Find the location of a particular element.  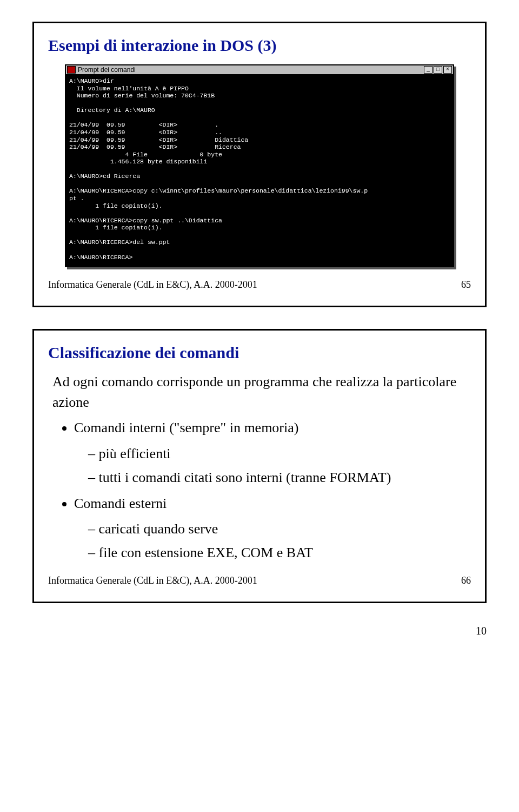

dos-titlebar-text: Prompt dei comandi is located at coordinates (107, 70).